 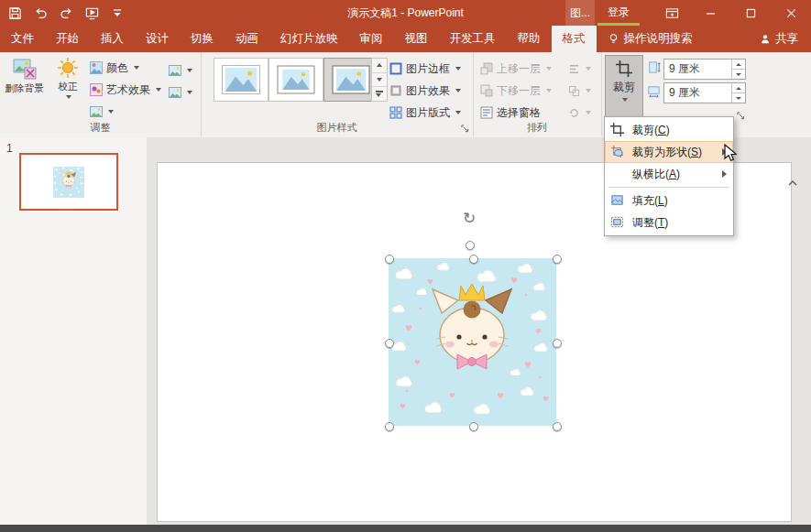 What do you see at coordinates (425, 113) in the screenshot?
I see `picture-layout-button: 图片版式` at bounding box center [425, 113].